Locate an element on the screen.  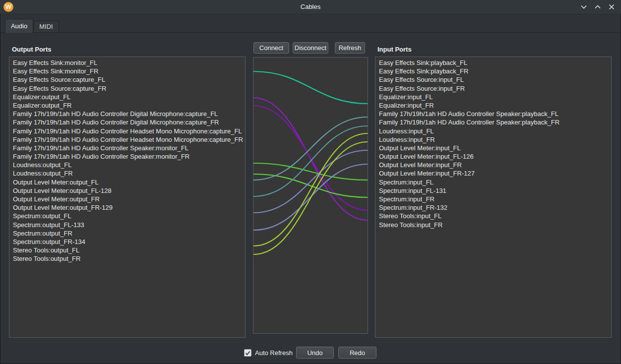
window-controls is located at coordinates (598, 7).